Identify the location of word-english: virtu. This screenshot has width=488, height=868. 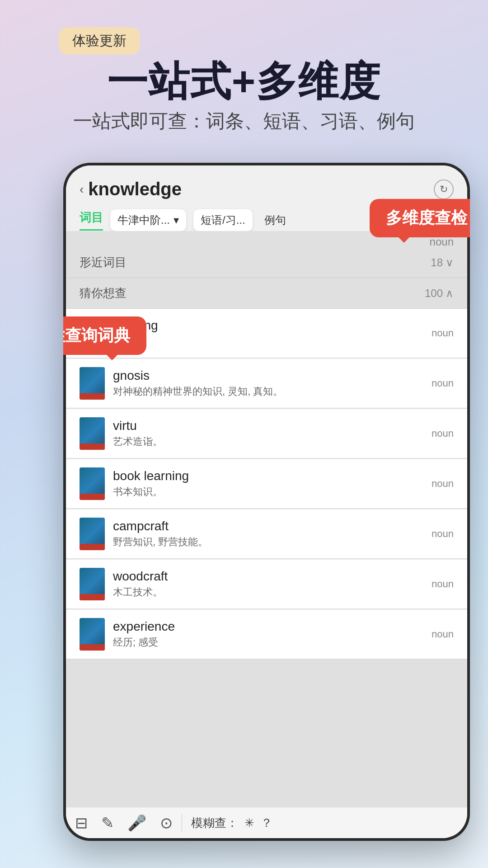
(268, 426).